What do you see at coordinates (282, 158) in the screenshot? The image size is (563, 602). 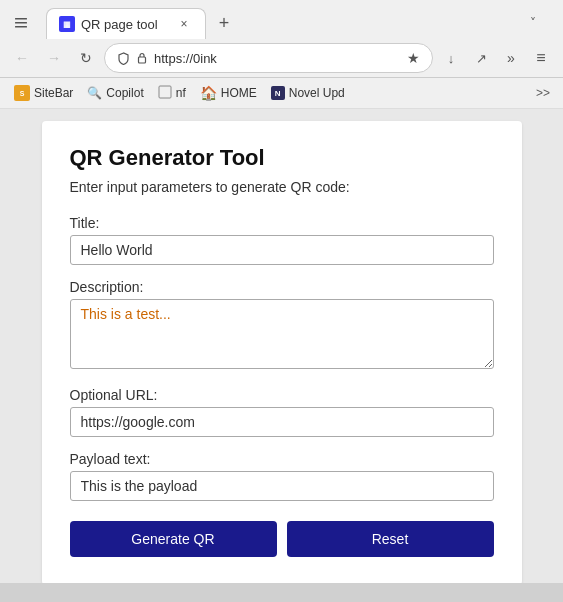 I see `card-title: QR Generator Tool` at bounding box center [282, 158].